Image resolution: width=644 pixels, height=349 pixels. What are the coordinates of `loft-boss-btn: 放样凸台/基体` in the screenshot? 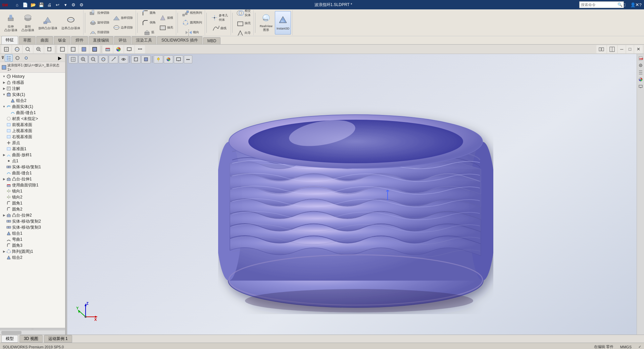 It's located at (48, 23).